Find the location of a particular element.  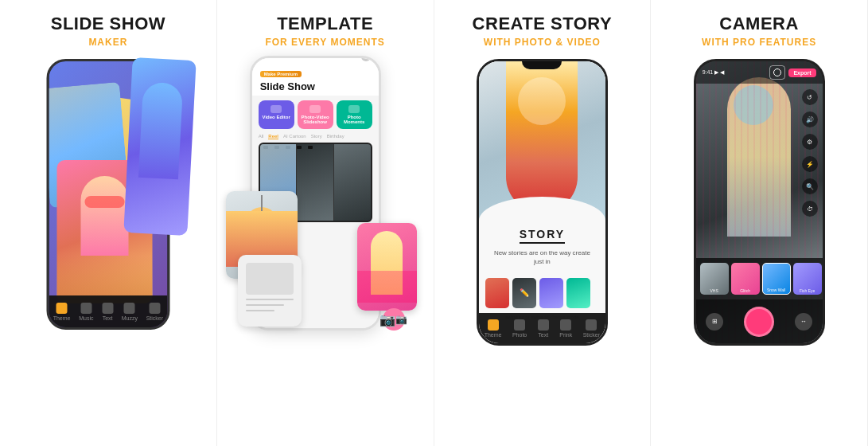

app-title: Slide Show is located at coordinates (315, 86).